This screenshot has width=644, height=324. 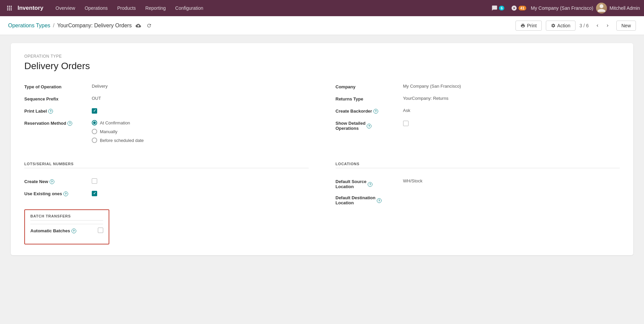 I want to click on main-menu: Overview Operations Products Reporting C…, so click(x=271, y=8).